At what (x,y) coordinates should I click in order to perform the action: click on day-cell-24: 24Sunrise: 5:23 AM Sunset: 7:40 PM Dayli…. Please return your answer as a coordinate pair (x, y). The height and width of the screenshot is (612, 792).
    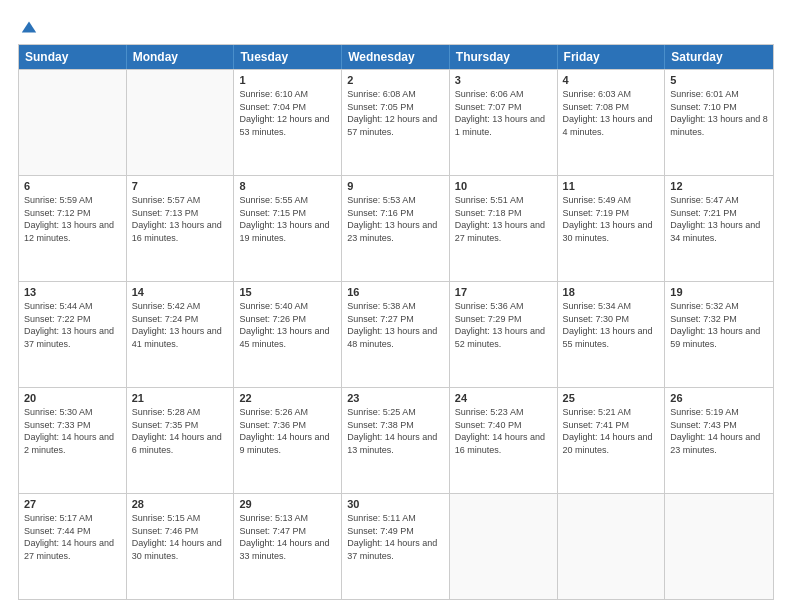
    Looking at the image, I should click on (504, 440).